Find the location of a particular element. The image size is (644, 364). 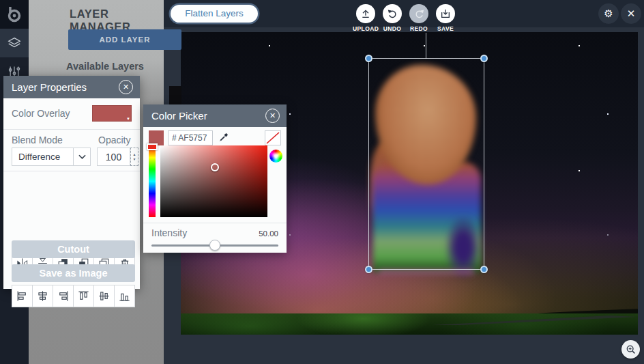

color-overlay-row: Color Overlay ▼ is located at coordinates (72, 113).